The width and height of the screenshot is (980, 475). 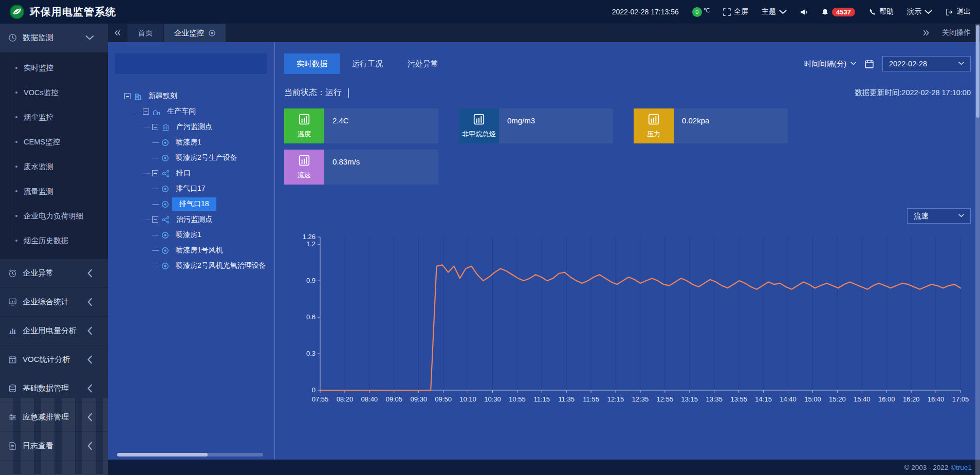 I want to click on header-datetime: 2022-02-28 17:13:56, so click(x=645, y=12).